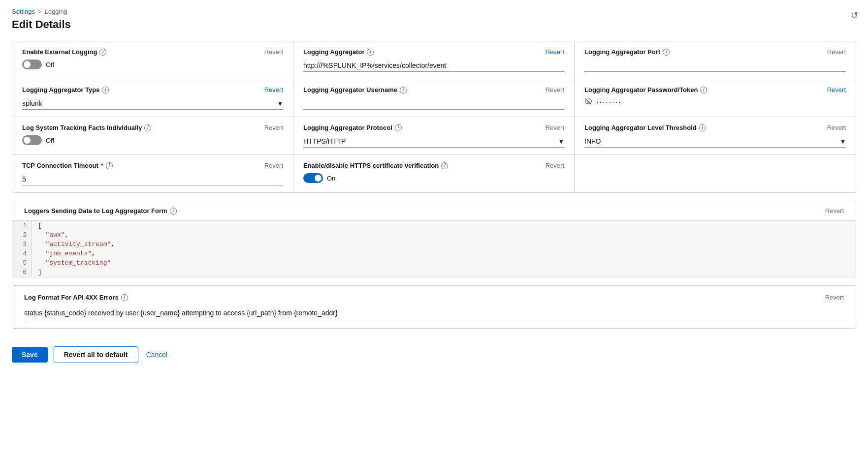 The width and height of the screenshot is (868, 458). What do you see at coordinates (434, 174) in the screenshot?
I see `field-https-cert-verification: Enable/disable HTTPS certificate verific…` at bounding box center [434, 174].